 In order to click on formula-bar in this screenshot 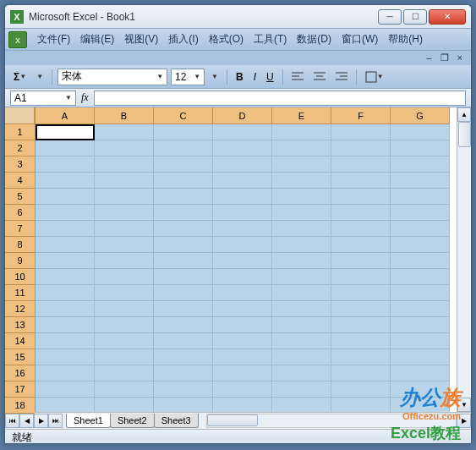, I will do `click(280, 98)`.